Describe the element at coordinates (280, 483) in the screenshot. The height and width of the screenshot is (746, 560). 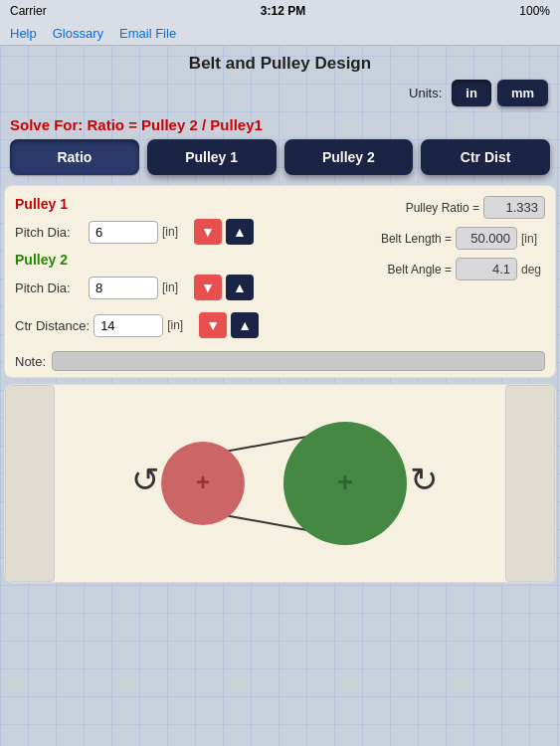
I see `diagram-inner: + + ↺ ↻` at that location.